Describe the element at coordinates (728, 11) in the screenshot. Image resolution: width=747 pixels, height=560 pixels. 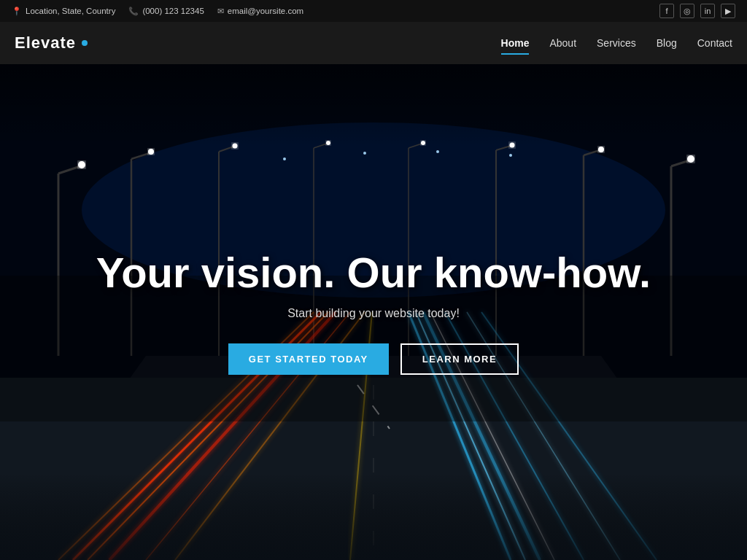
I see `youtube-icon: ▶` at that location.